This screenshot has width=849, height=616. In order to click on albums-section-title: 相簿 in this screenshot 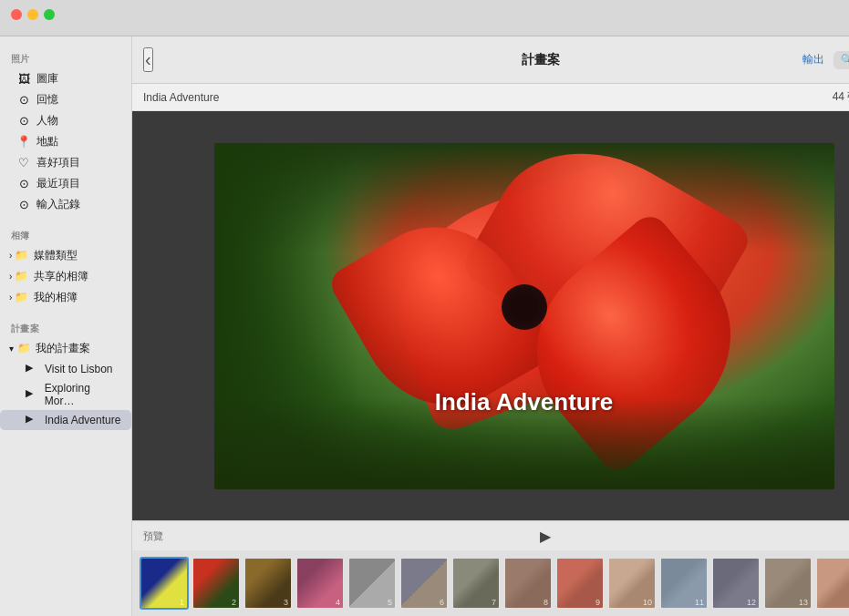, I will do `click(66, 233)`.